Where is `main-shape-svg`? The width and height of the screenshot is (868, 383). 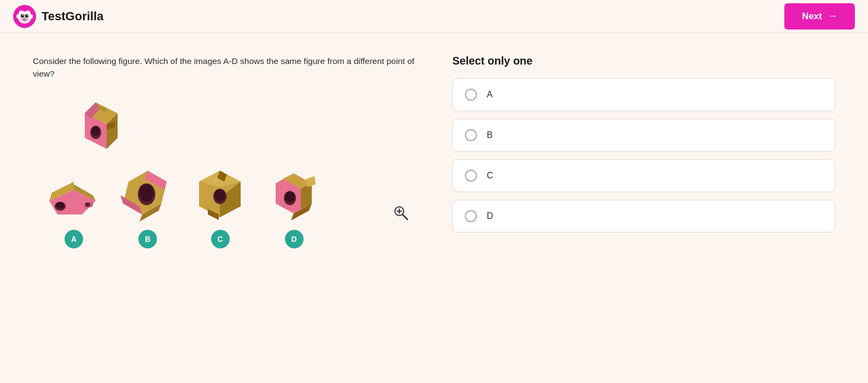
main-shape-svg is located at coordinates (96, 127).